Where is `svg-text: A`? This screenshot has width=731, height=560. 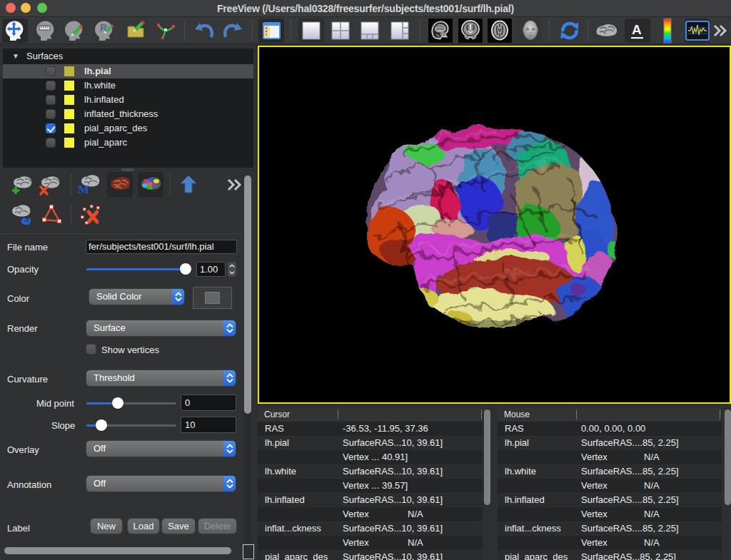
svg-text: A is located at coordinates (637, 30).